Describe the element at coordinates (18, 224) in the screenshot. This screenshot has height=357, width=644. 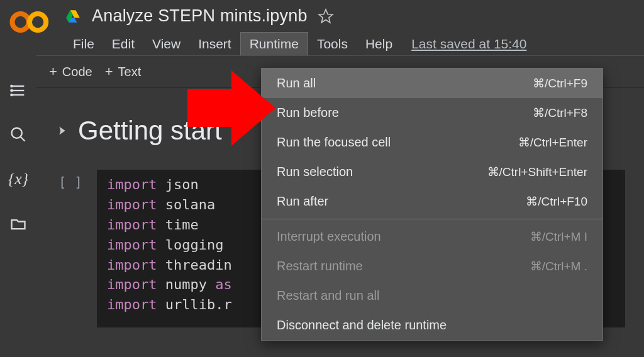
I see `files-icon` at that location.